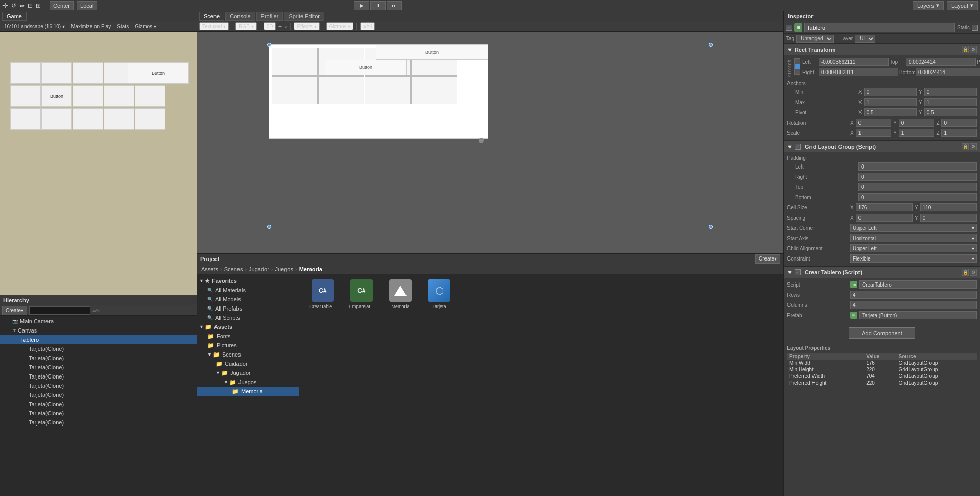 The height and width of the screenshot is (496, 980). I want to click on hierarchy-item-tarjeta-2: Tarjeta(Clone), so click(98, 358).